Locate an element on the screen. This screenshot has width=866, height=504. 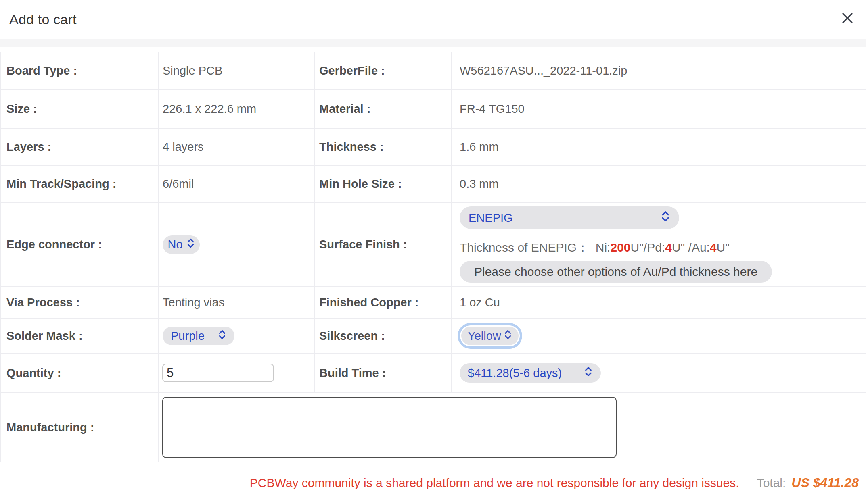
enepig-ni-label: Ni: is located at coordinates (603, 248).